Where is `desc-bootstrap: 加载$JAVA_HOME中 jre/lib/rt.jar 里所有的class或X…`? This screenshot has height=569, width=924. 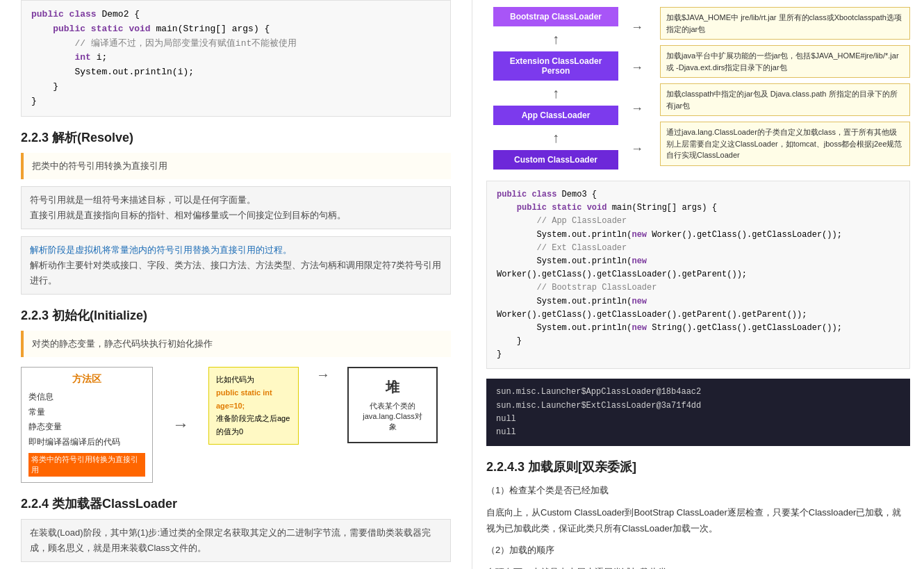 desc-bootstrap: 加载$JAVA_HOME中 jre/lib/rt.jar 里所有的class或X… is located at coordinates (785, 24).